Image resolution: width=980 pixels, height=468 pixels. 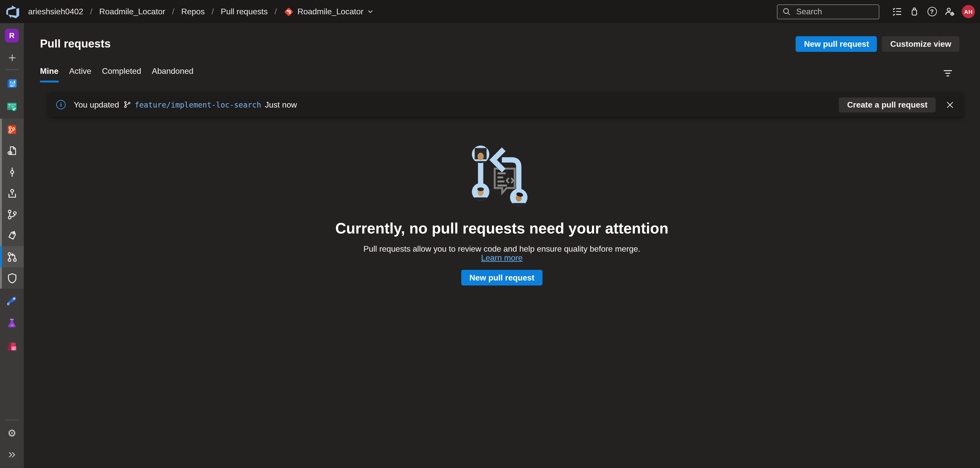 What do you see at coordinates (876, 11) in the screenshot?
I see `topbar-actions: ? AH` at bounding box center [876, 11].